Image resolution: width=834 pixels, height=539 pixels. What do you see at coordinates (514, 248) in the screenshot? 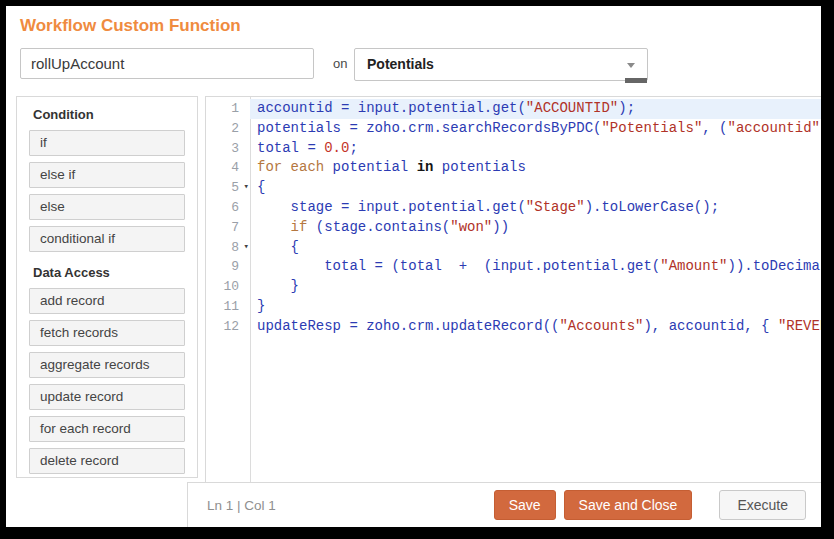
I see `code-line: 8▾ {` at bounding box center [514, 248].